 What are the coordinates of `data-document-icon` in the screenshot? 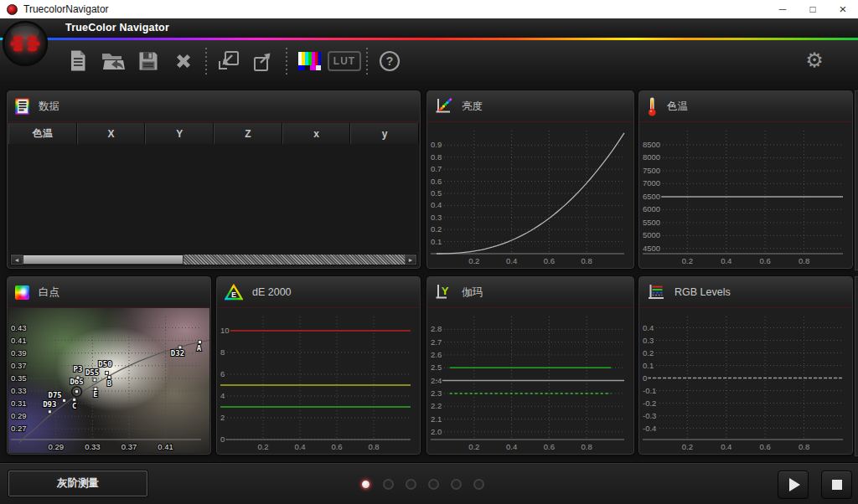 It's located at (22, 106).